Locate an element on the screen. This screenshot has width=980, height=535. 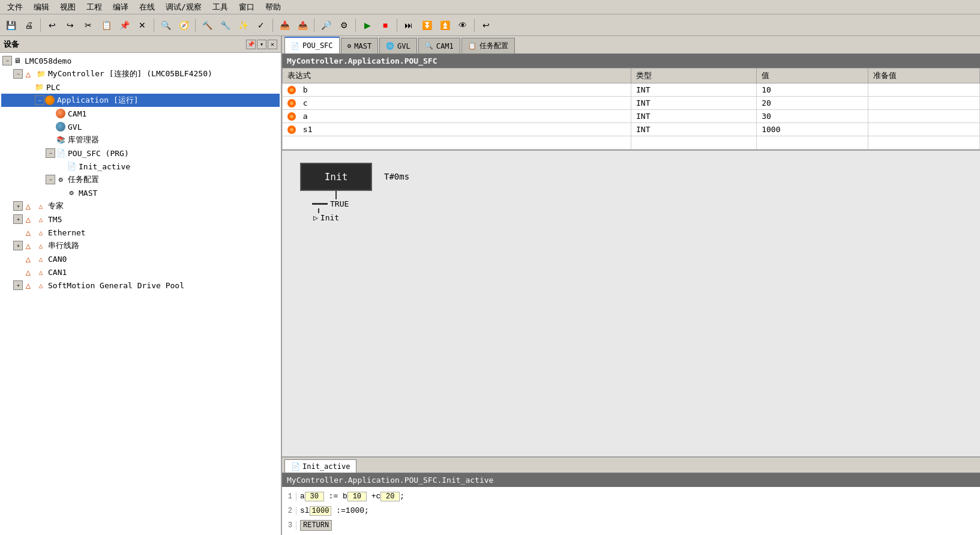
tree-item-softmotion: ＋ △ △ SoftMotion General Drive Pool is located at coordinates (140, 285).